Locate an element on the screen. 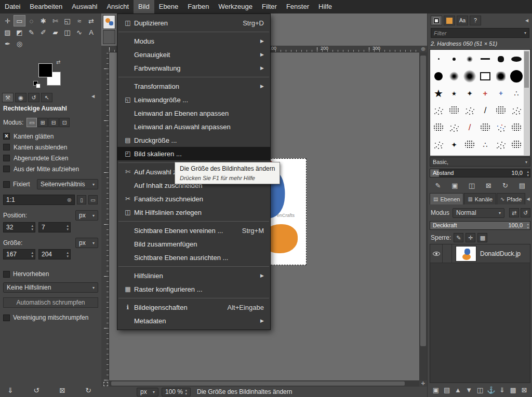 This screenshot has height=397, width=532. brush-tag-dropdown: Basic, is located at coordinates (480, 162).